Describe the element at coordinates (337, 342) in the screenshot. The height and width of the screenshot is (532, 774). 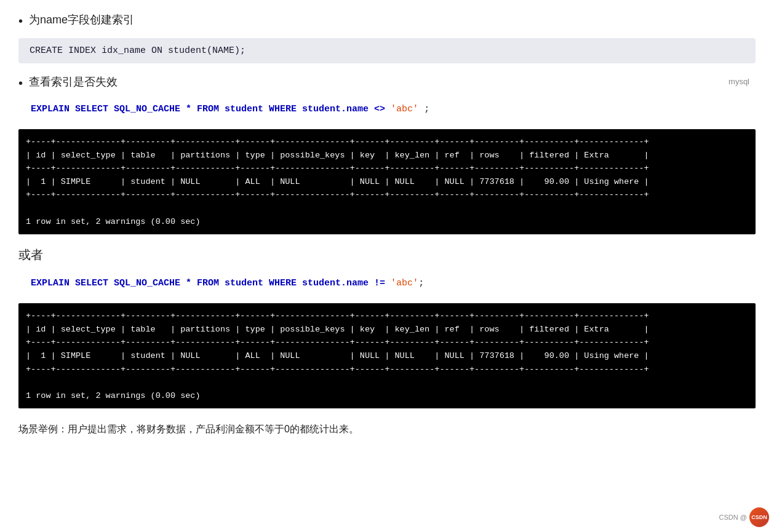
I see `terminal2-line3: +----+-------------+---------+----------…` at that location.